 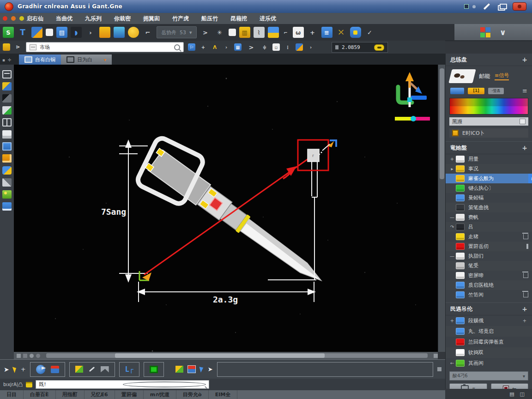 What do you see at coordinates (525, 91) in the screenshot?
I see `palette-menu-icon: ≡` at bounding box center [525, 91].